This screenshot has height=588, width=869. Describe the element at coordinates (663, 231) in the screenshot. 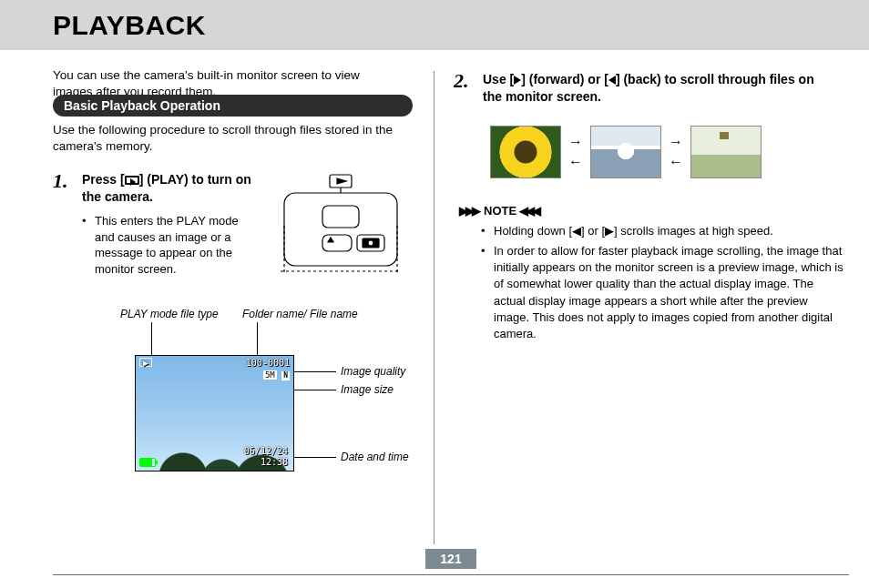

I see `note-item: Holding down [◀] or [▶] scrolls images a…` at that location.